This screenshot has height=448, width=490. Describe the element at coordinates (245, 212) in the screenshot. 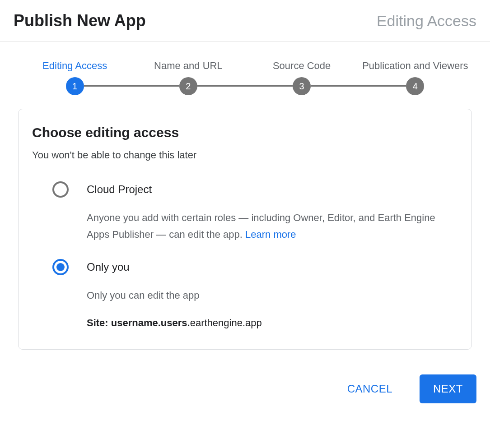

I see `option-cloud-project: Cloud Project Anyone you add with certai…` at that location.